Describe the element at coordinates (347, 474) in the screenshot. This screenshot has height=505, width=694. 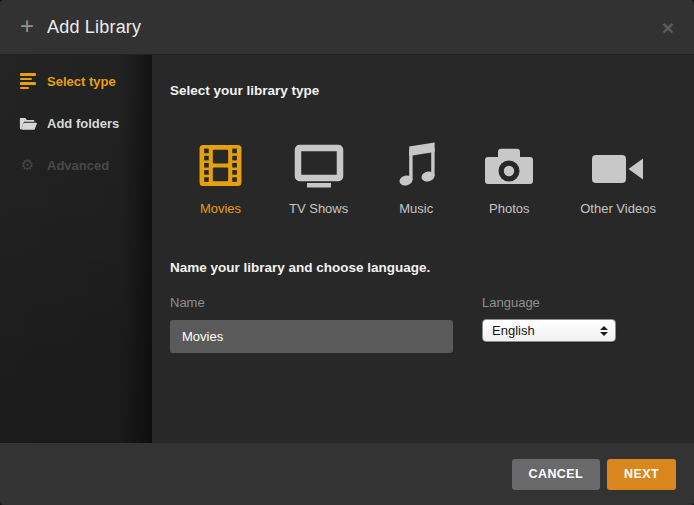
I see `dialog-footer: CANCEL NEXT` at that location.